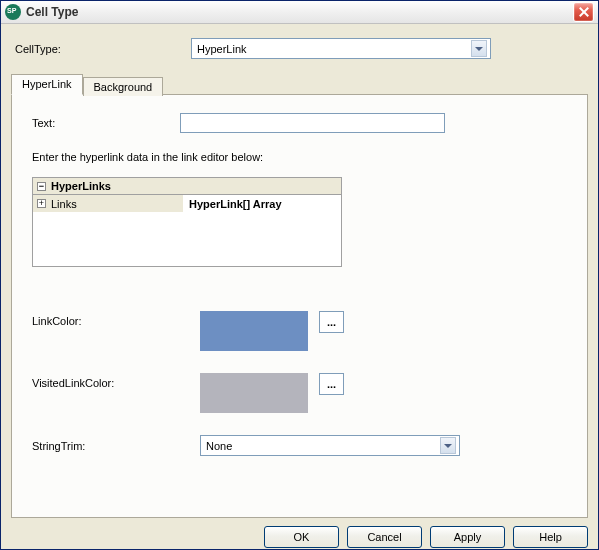 The image size is (599, 550). What do you see at coordinates (108, 204) in the screenshot?
I see `grid-cell-label: + Links` at bounding box center [108, 204].